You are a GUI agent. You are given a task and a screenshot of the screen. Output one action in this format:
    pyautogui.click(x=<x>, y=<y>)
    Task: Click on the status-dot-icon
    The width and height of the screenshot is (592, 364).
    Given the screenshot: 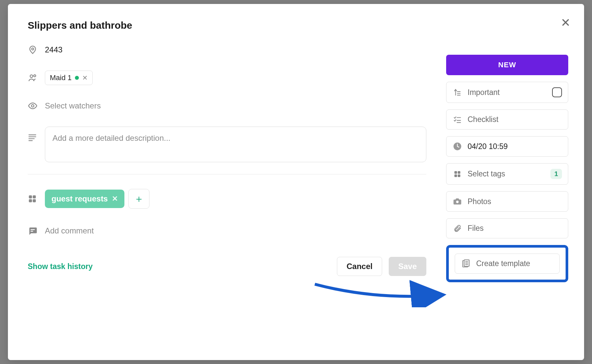 What is the action you would take?
    pyautogui.click(x=77, y=78)
    